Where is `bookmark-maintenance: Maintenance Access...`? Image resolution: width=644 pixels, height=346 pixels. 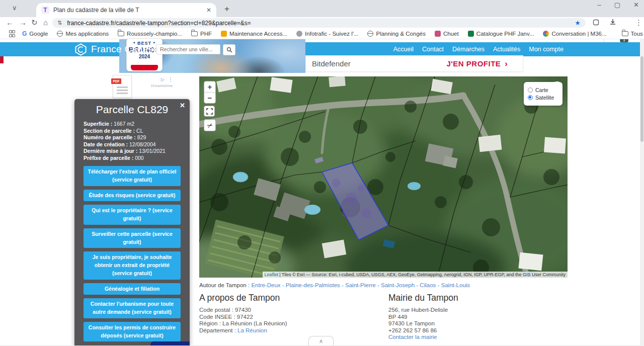
bookmark-maintenance: Maintenance Access... is located at coordinates (254, 34).